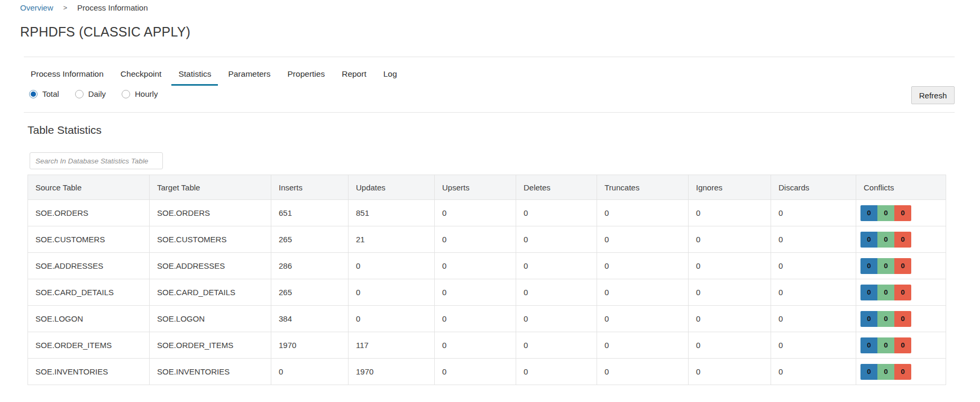  What do you see at coordinates (487, 372) in the screenshot?
I see `table-row: SOE.INVENTORIES SOE.INVENTORIES 0 1970 0…` at bounding box center [487, 372].